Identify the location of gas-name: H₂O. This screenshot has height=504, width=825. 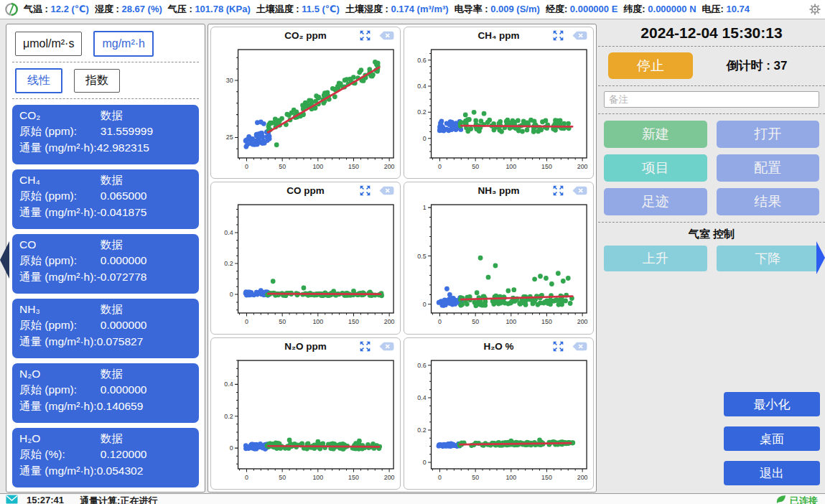
(60, 439).